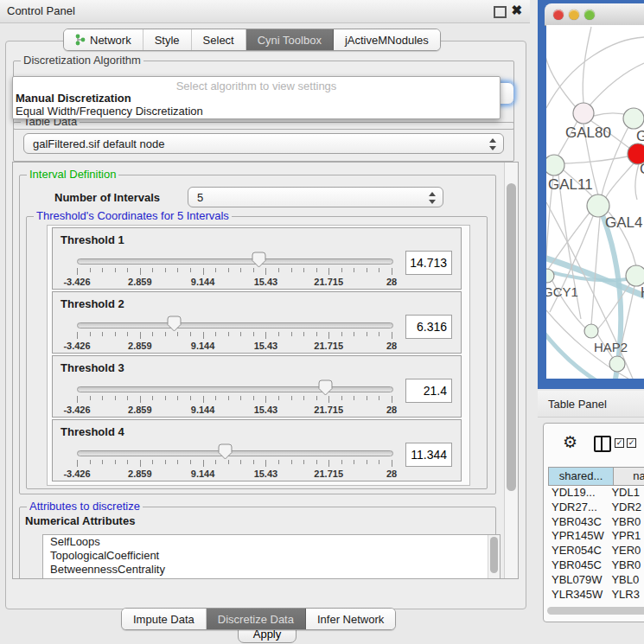 The image size is (644, 644). Describe the element at coordinates (500, 12) in the screenshot. I see `float-window-icon` at that location.